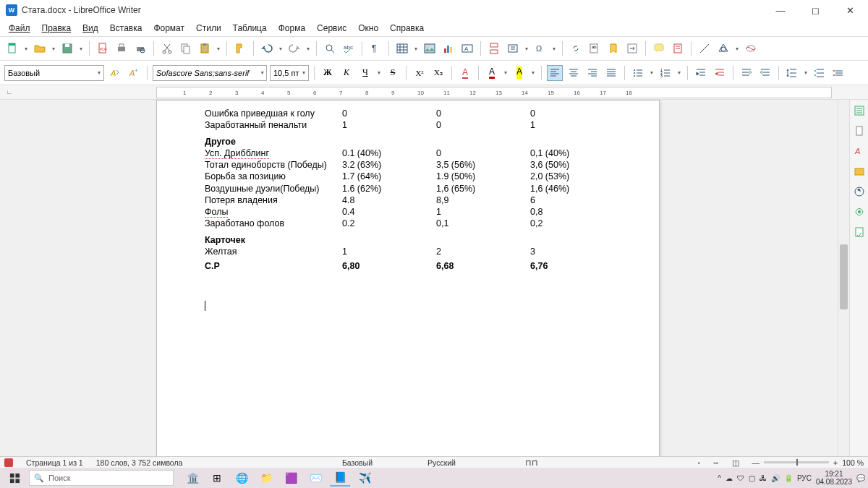 The image size is (868, 488). I want to click on cut-icon, so click(167, 48).